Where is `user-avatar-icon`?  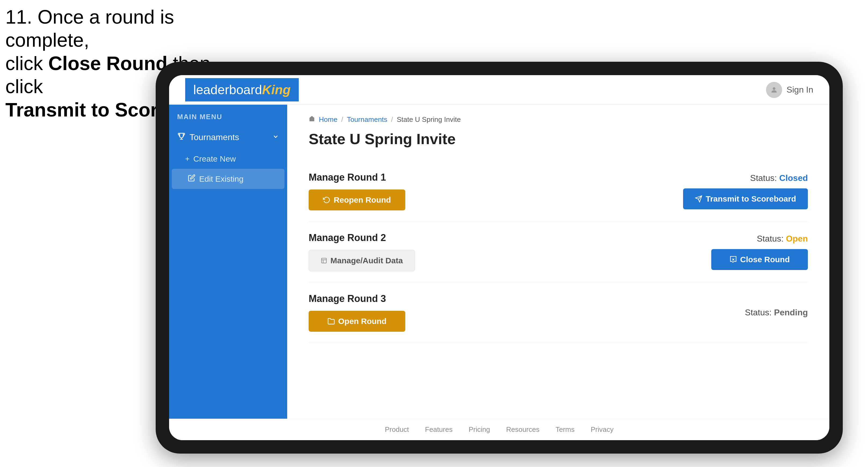
user-avatar-icon is located at coordinates (774, 90).